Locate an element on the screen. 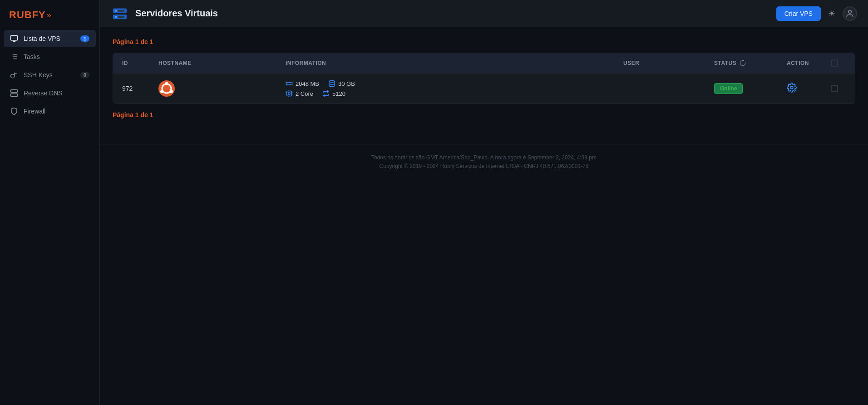 This screenshot has width=868, height=405. header-right: Criar VPS ☀ is located at coordinates (817, 14).